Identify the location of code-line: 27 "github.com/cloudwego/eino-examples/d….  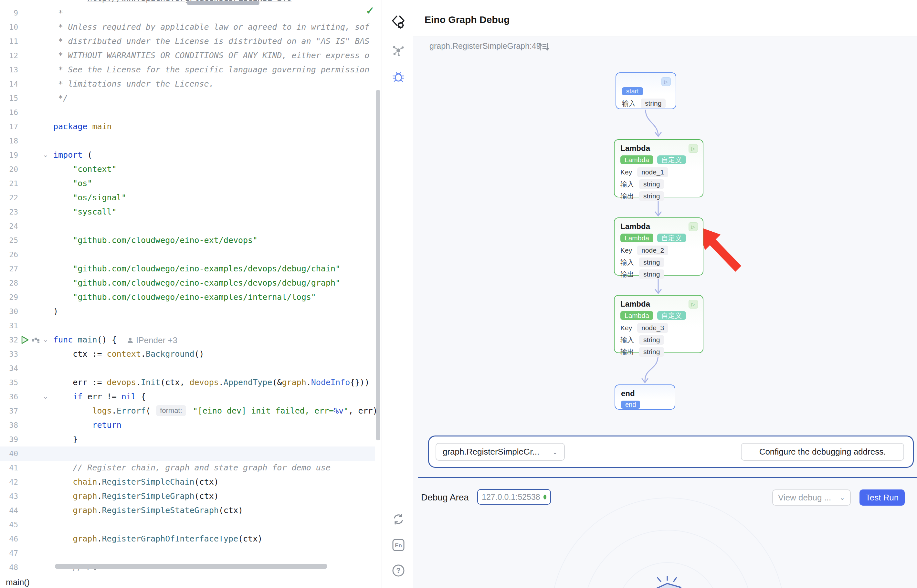
(188, 269).